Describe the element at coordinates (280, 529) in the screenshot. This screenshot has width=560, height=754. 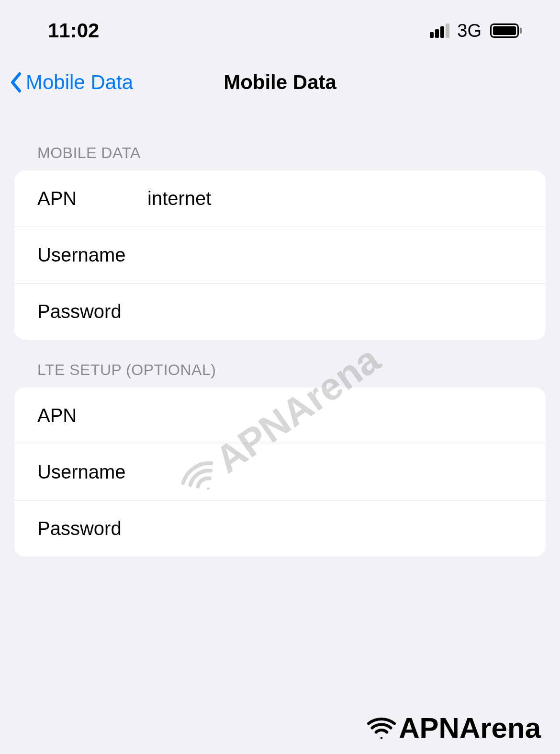
I see `row-lte-password: Password` at that location.